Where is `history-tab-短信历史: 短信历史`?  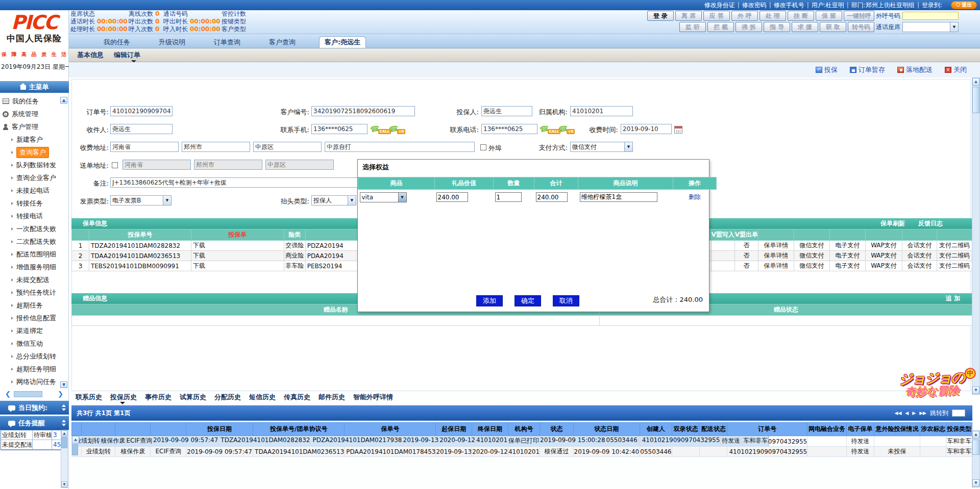 history-tab-短信历史: 短信历史 is located at coordinates (262, 397).